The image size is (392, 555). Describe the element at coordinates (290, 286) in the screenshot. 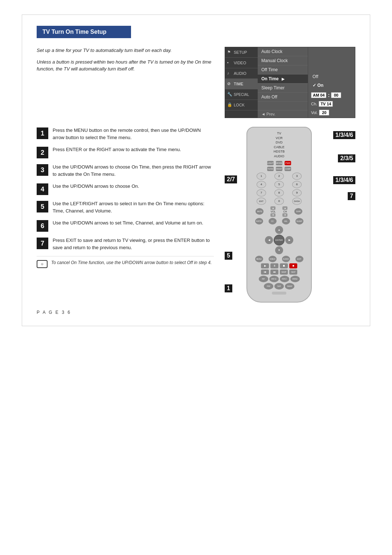

I see `swap-btn: SWAP` at that location.